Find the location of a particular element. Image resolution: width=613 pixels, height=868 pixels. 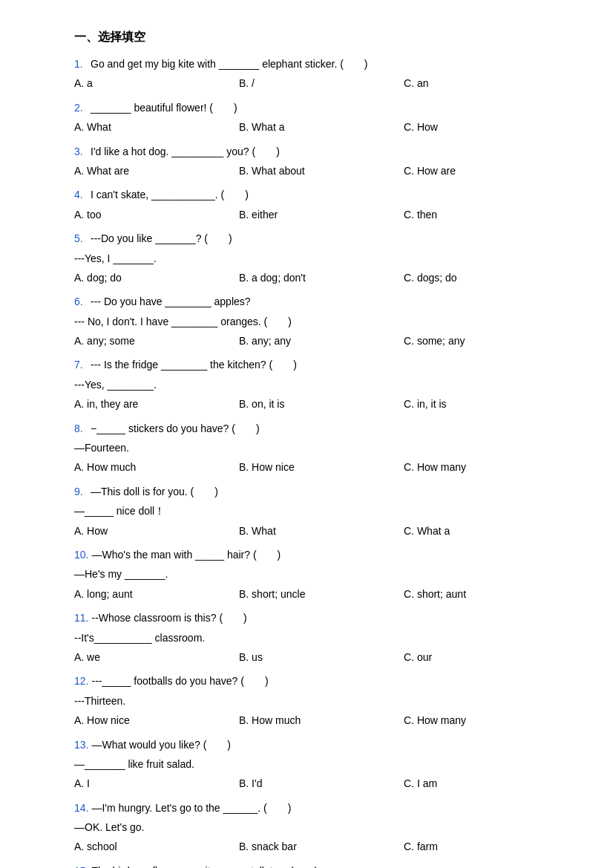

options-row: A. WhatB. What aC. How is located at coordinates (321, 127).